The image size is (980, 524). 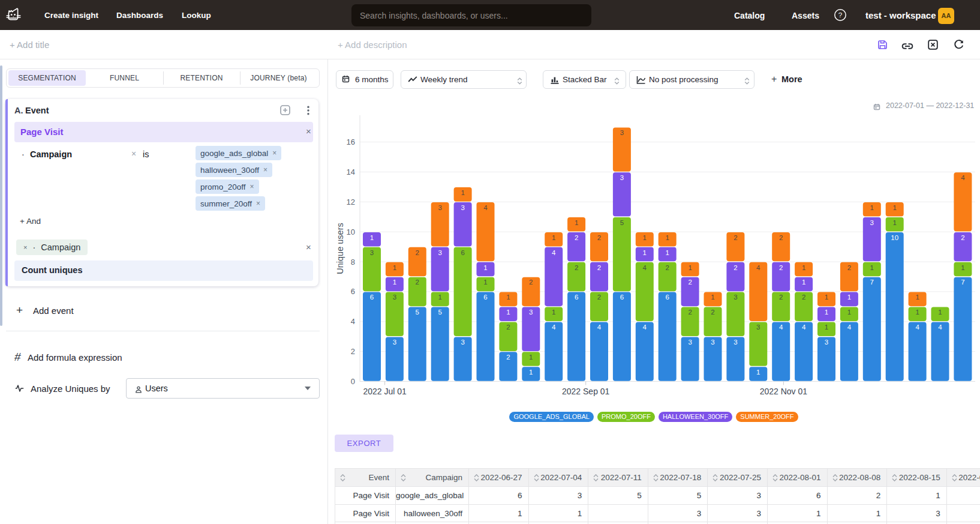 I want to click on svg-text: 0, so click(x=353, y=382).